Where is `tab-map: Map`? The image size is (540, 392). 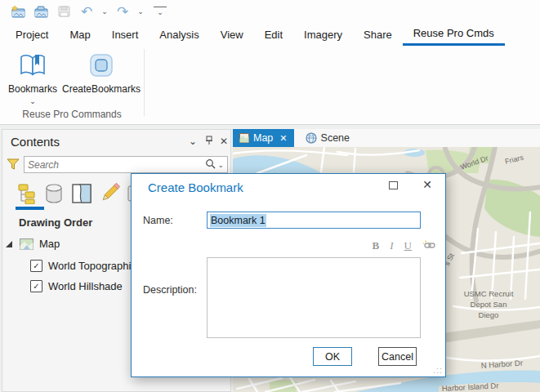
tab-map: Map is located at coordinates (80, 34).